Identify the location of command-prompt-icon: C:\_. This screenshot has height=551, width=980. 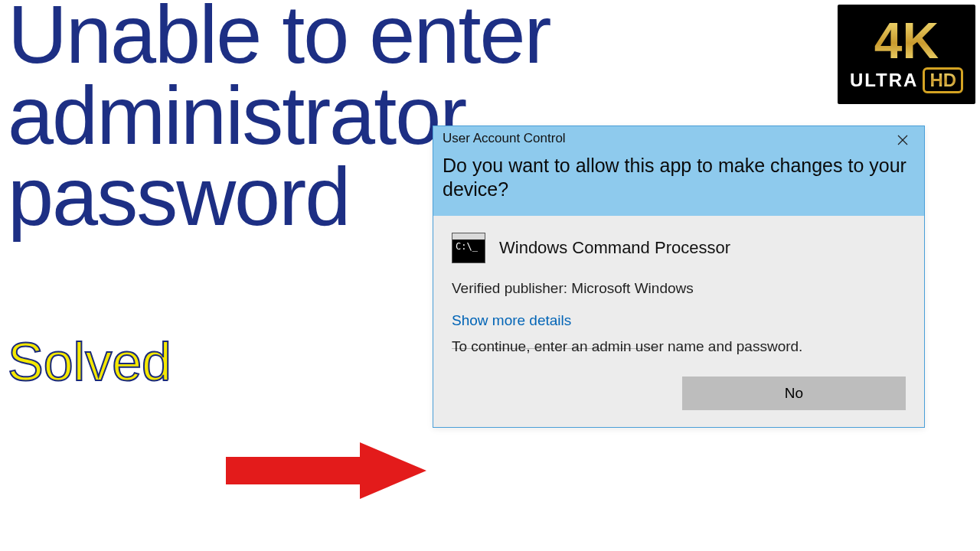
(469, 248).